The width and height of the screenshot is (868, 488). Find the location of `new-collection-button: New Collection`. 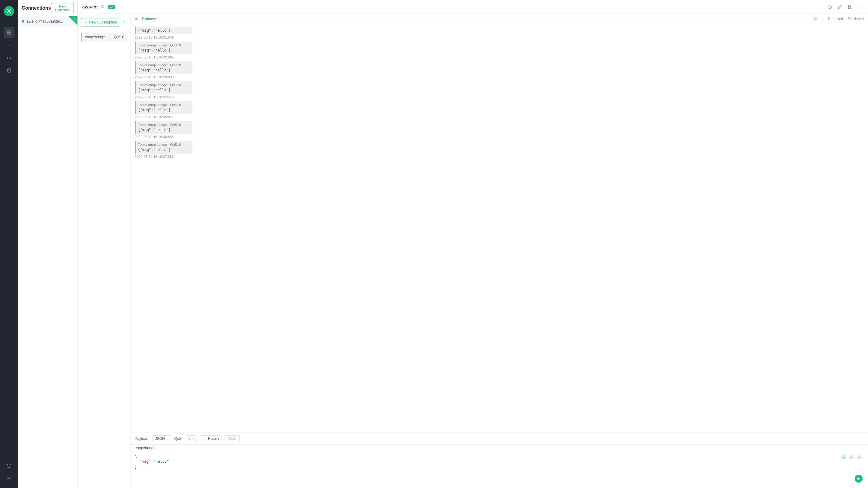

new-collection-button: New Collection is located at coordinates (62, 8).